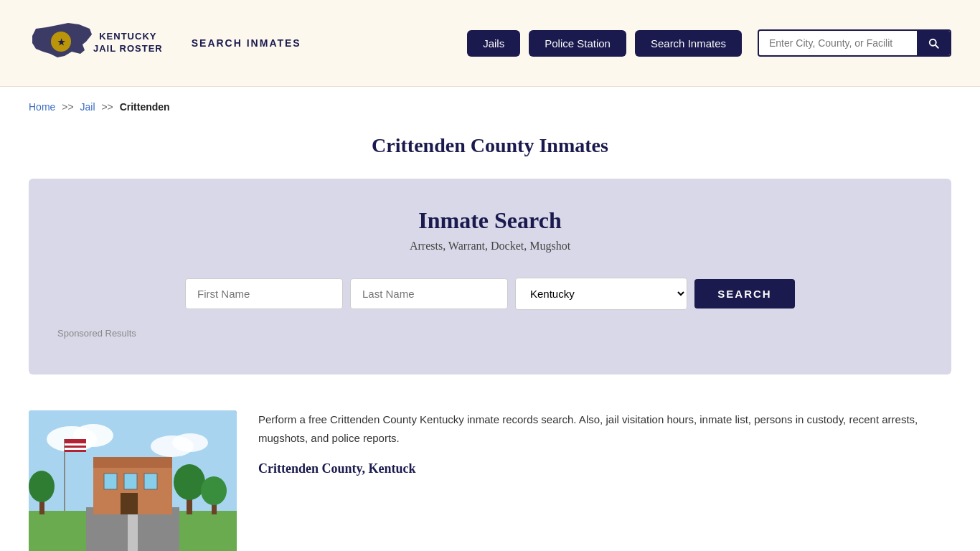 The height and width of the screenshot is (551, 980). What do you see at coordinates (689, 43) in the screenshot?
I see `nav-search-inmates-button: Search Inmates` at bounding box center [689, 43].